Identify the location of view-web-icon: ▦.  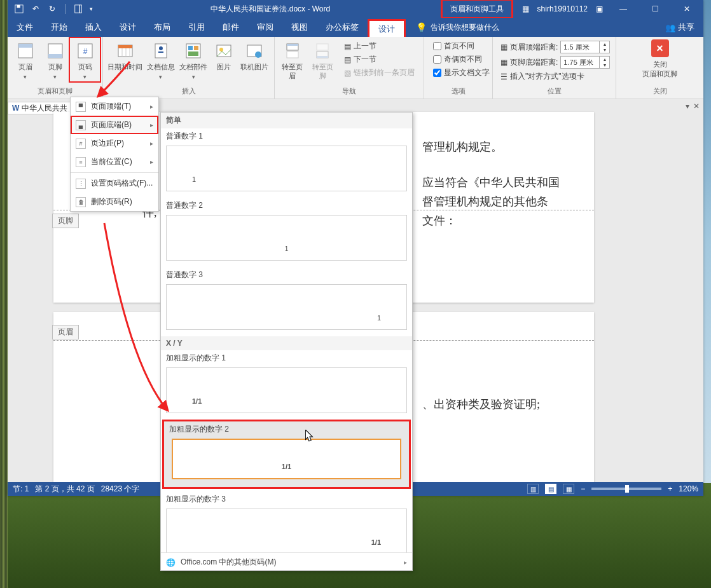
(569, 489).